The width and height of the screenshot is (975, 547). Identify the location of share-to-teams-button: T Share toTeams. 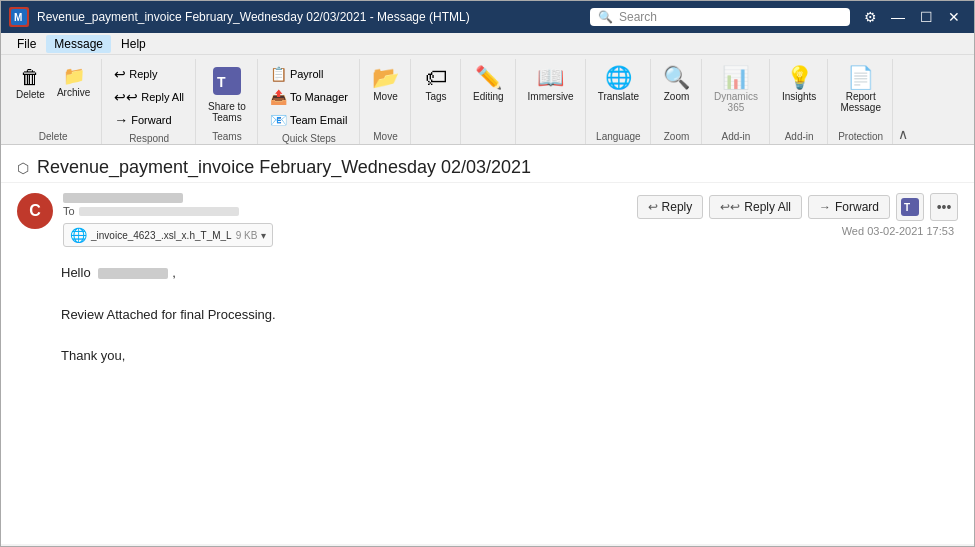
(227, 95).